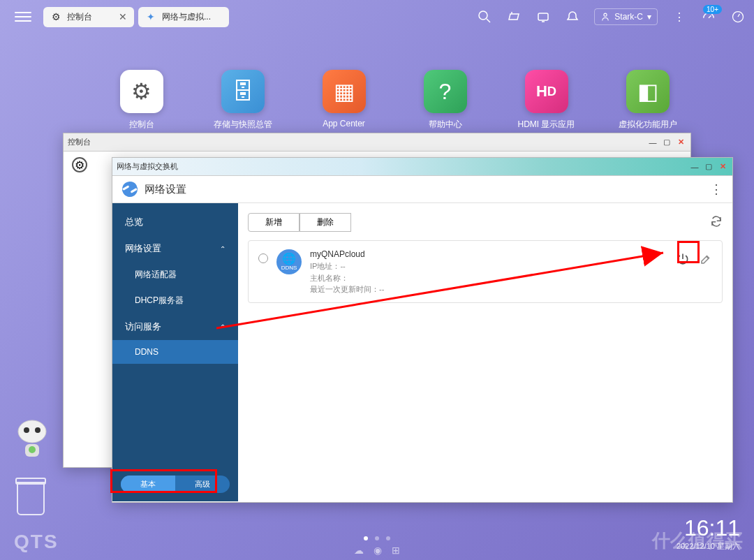 The height and width of the screenshot is (560, 754). I want to click on window-header: 网络设置 ⋮, so click(422, 190).